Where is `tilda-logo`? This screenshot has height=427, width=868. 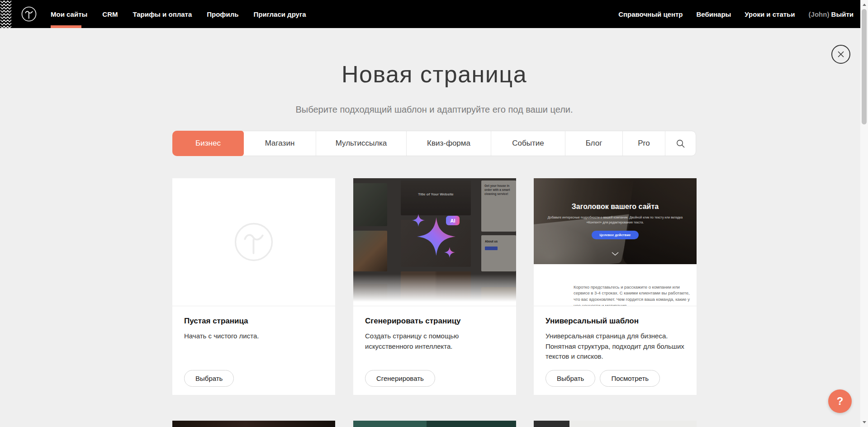 tilda-logo is located at coordinates (29, 14).